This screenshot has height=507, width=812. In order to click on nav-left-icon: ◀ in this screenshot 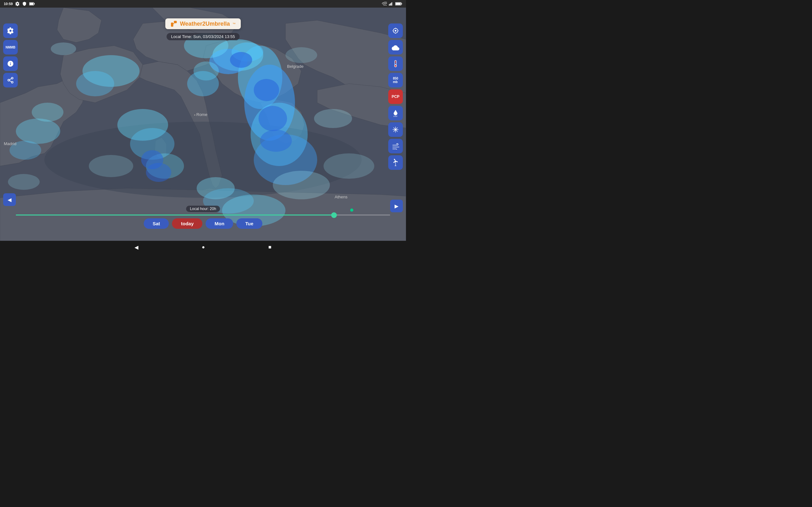, I will do `click(9, 200)`.